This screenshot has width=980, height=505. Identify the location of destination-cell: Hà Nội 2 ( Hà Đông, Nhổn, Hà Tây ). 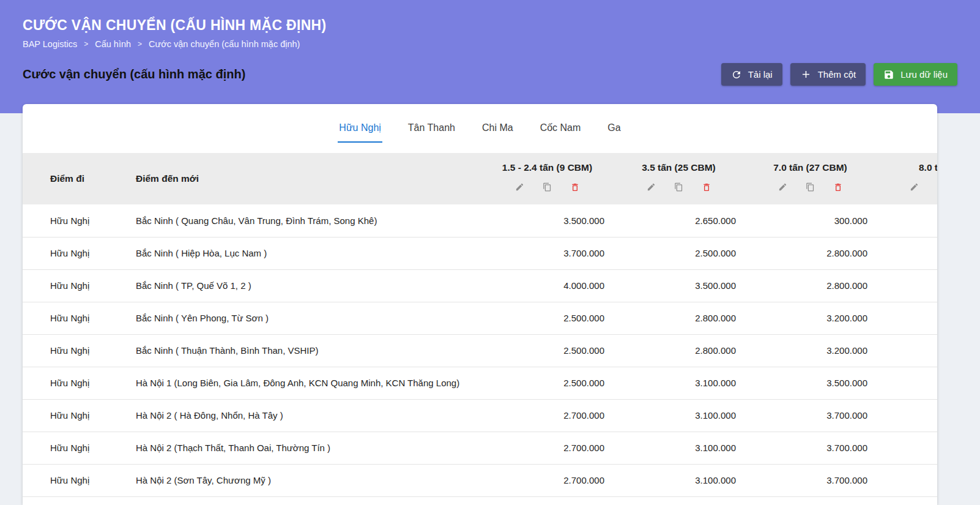
(308, 415).